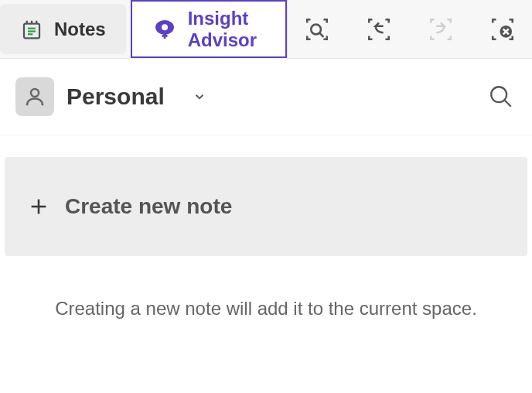 The height and width of the screenshot is (393, 532). I want to click on smart-search-button, so click(317, 29).